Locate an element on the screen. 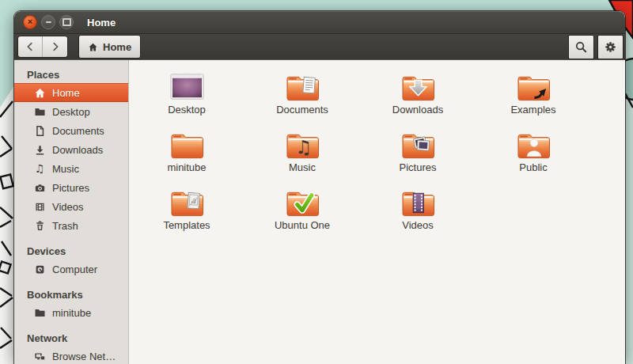  file-label: Videos is located at coordinates (418, 225).